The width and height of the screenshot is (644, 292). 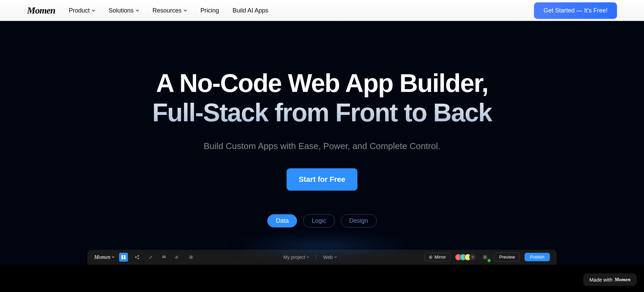 I want to click on nav-item-solutions: Solutions, so click(x=124, y=11).